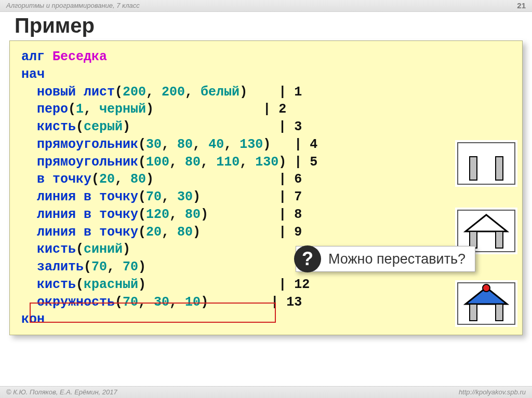 The image size is (532, 398). What do you see at coordinates (267, 145) in the screenshot?
I see `code-line: прямоугольник(30, 80, 40, 130) | 4` at bounding box center [267, 145].